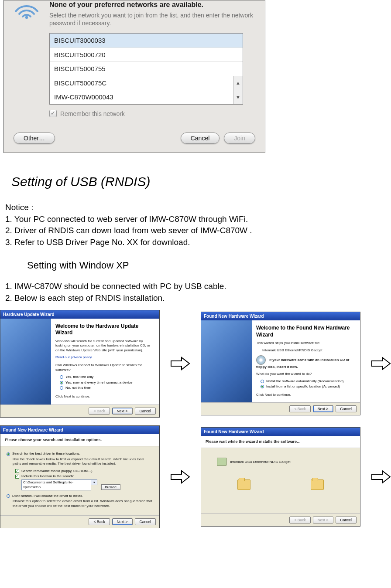 This screenshot has height=588, width=391. Describe the element at coordinates (198, 242) in the screenshot. I see `notice-item: 3. Refer to USB Driver Page No. XX for d…` at that location.